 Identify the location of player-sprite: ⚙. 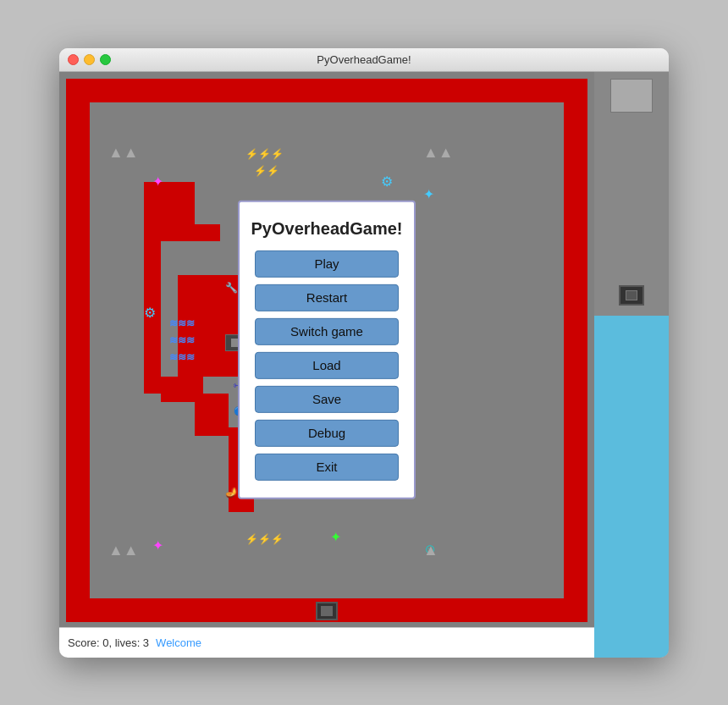
(150, 313).